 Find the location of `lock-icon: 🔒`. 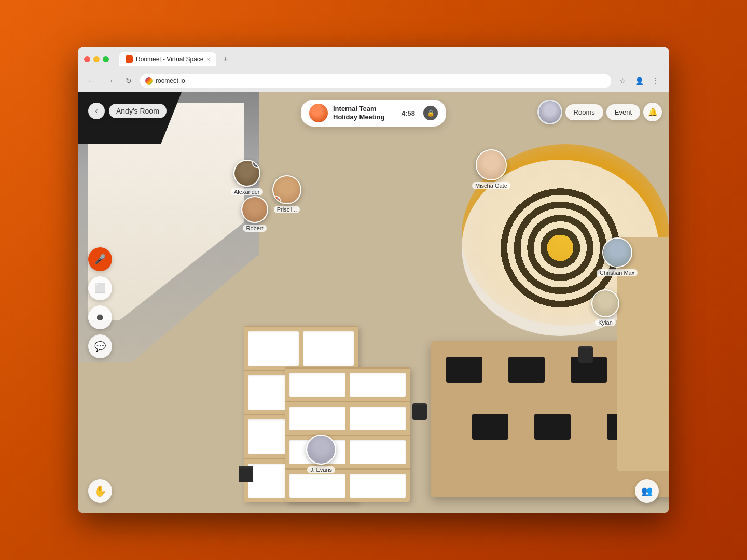

lock-icon: 🔒 is located at coordinates (431, 113).